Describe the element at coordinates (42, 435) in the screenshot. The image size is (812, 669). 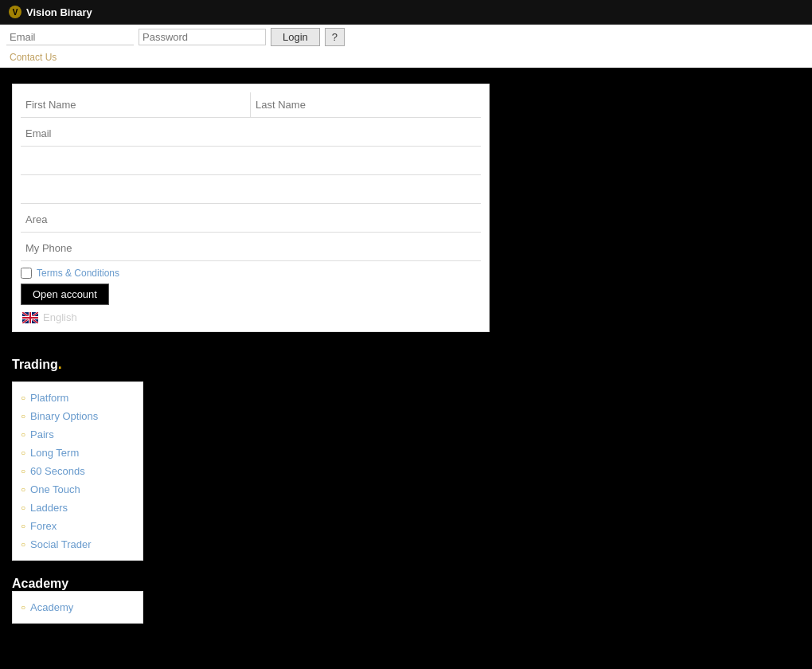
I see `trading-menu-label-pairs: Pairs` at that location.